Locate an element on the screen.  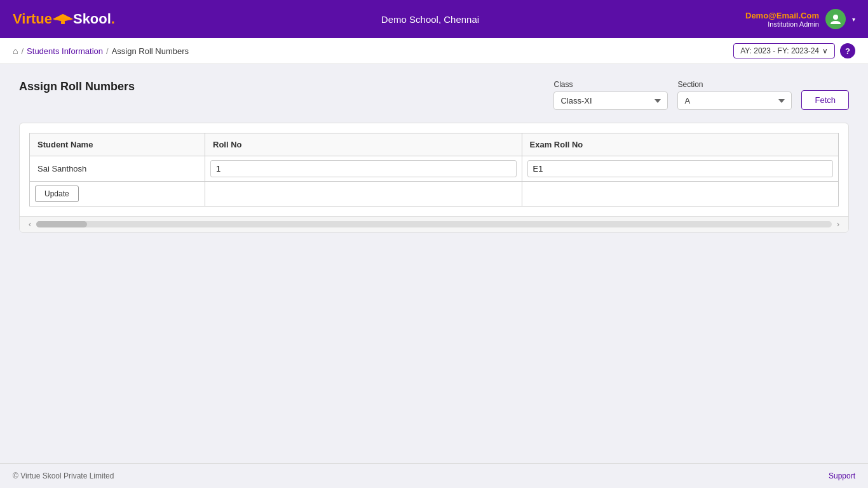
breadcrumb-bar: ⌂ / Students Information / Assign Roll N… is located at coordinates (434, 51).